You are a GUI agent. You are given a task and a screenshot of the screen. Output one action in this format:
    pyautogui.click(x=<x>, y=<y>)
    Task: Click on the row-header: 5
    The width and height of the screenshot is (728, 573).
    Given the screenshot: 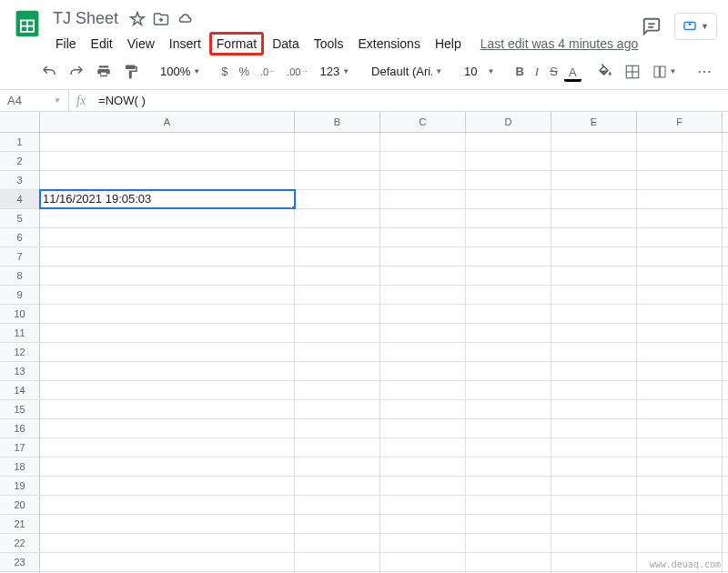 What is the action you would take?
    pyautogui.click(x=20, y=218)
    